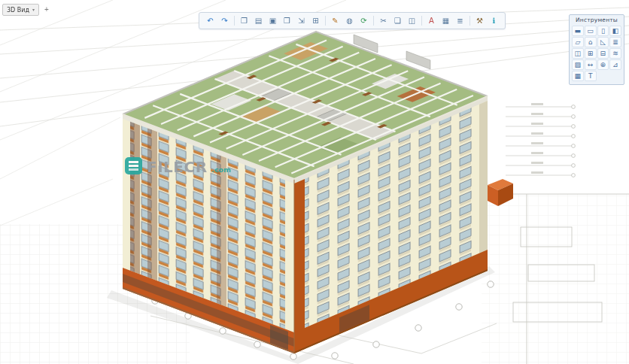 The height and width of the screenshot is (364, 629). What do you see at coordinates (224, 21) in the screenshot?
I see `redo-icon: ↷` at bounding box center [224, 21].